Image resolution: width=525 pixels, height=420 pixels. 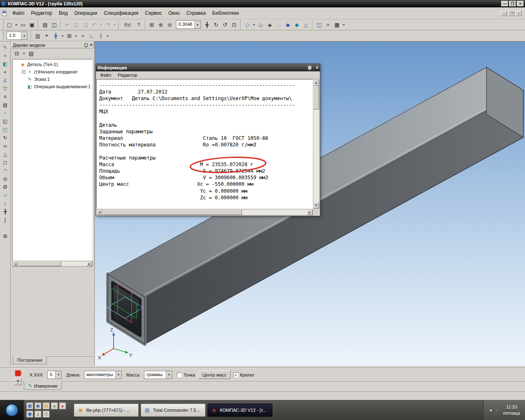 I want to click on info-horizontal-scrollbar: ◄ ►, so click(x=205, y=212).